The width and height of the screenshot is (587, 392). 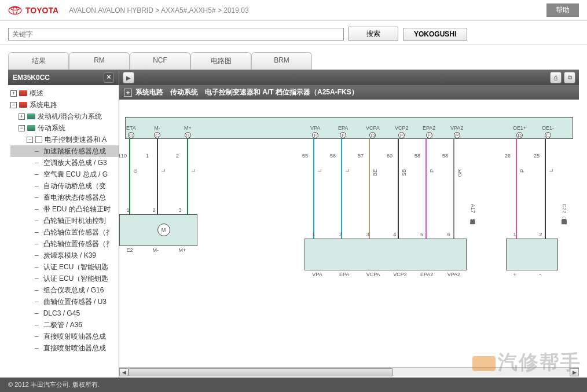 What do you see at coordinates (563, 10) in the screenshot?
I see `help-button: 帮助` at bounding box center [563, 10].